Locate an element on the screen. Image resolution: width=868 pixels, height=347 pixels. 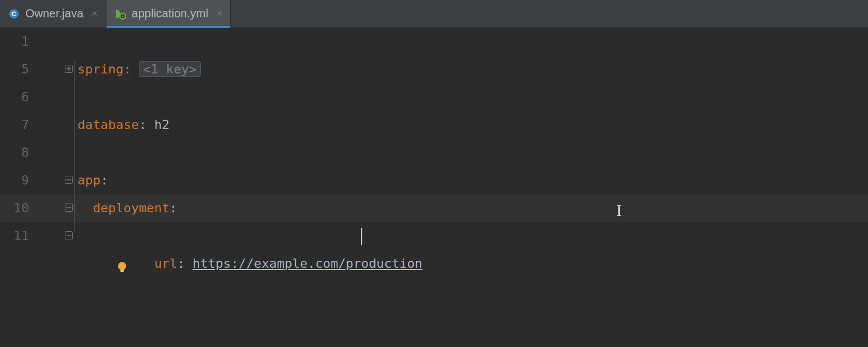
line-number: 11 is located at coordinates (14, 236).